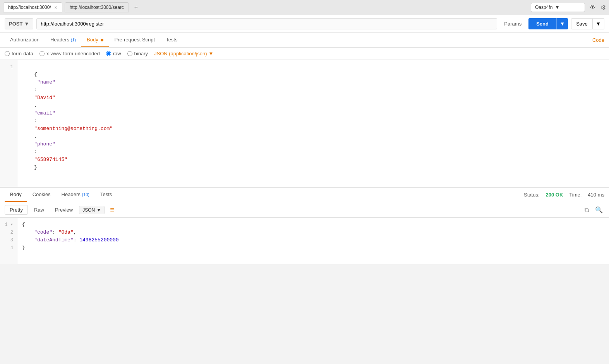  What do you see at coordinates (45, 82) in the screenshot?
I see `code-name-key: "name"` at bounding box center [45, 82].